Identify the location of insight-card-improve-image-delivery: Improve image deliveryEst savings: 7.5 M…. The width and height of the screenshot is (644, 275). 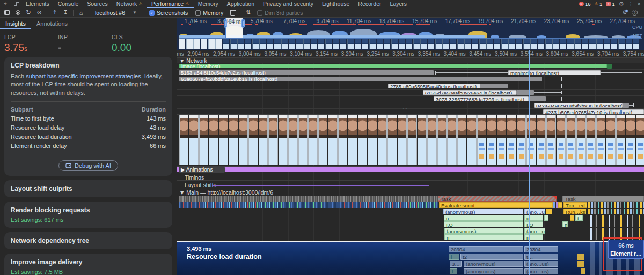
(88, 264).